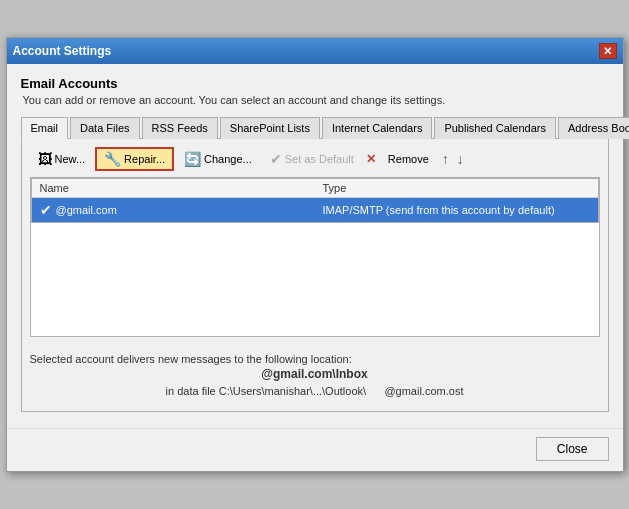  I want to click on account-type: IMAP/SMTP (send from this account by def…, so click(457, 210).